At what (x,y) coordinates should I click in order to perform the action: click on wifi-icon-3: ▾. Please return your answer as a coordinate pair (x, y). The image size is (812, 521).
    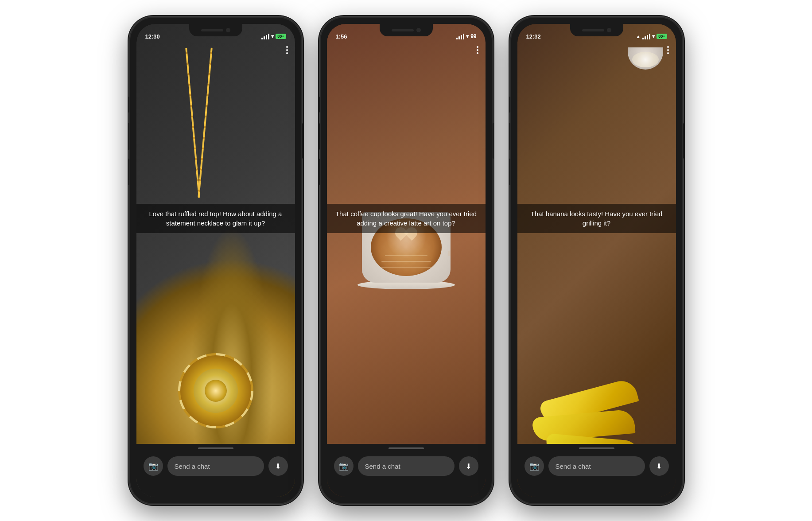
    Looking at the image, I should click on (653, 36).